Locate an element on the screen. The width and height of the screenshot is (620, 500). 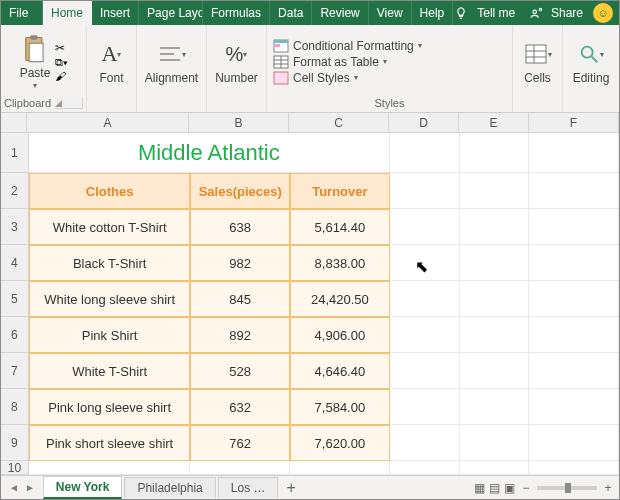
copy-icon: ⧉▾ is located at coordinates (62, 62).